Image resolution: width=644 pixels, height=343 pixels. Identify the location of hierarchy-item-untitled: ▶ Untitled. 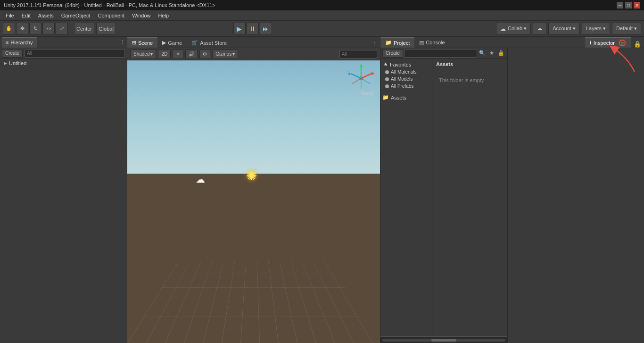
(63, 63).